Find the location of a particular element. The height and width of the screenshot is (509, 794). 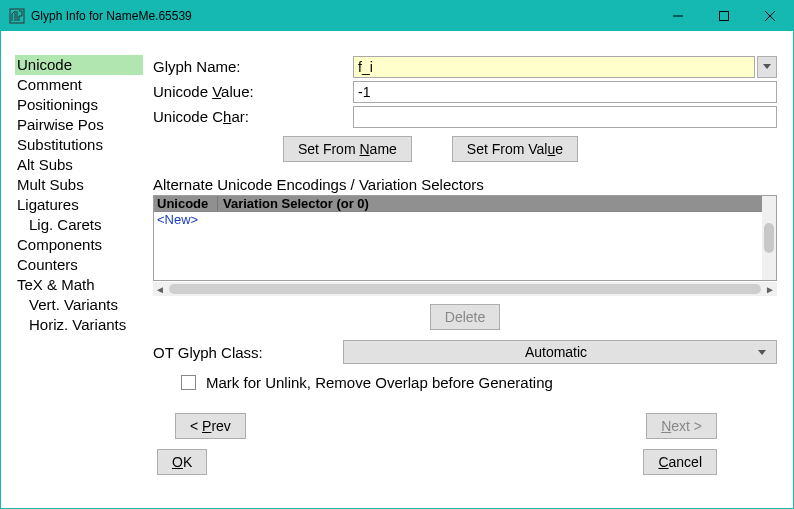

close-button is located at coordinates (770, 16).